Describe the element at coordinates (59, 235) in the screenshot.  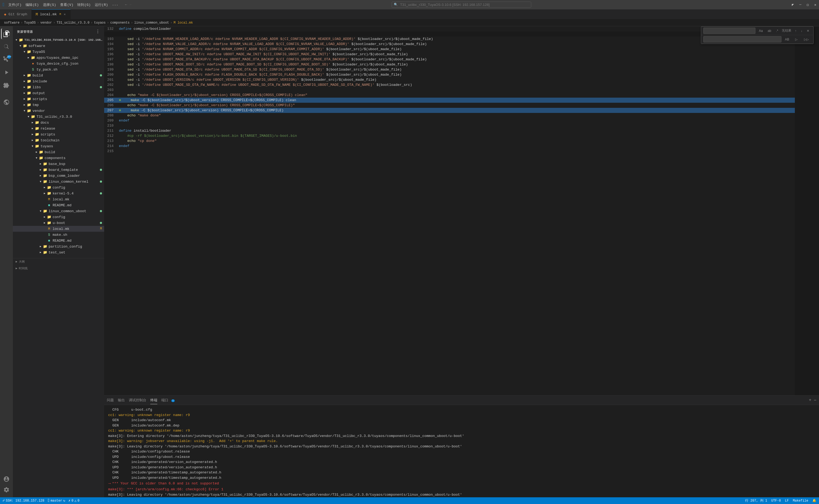
I see `tree-make-sh: $ make.sh` at that location.